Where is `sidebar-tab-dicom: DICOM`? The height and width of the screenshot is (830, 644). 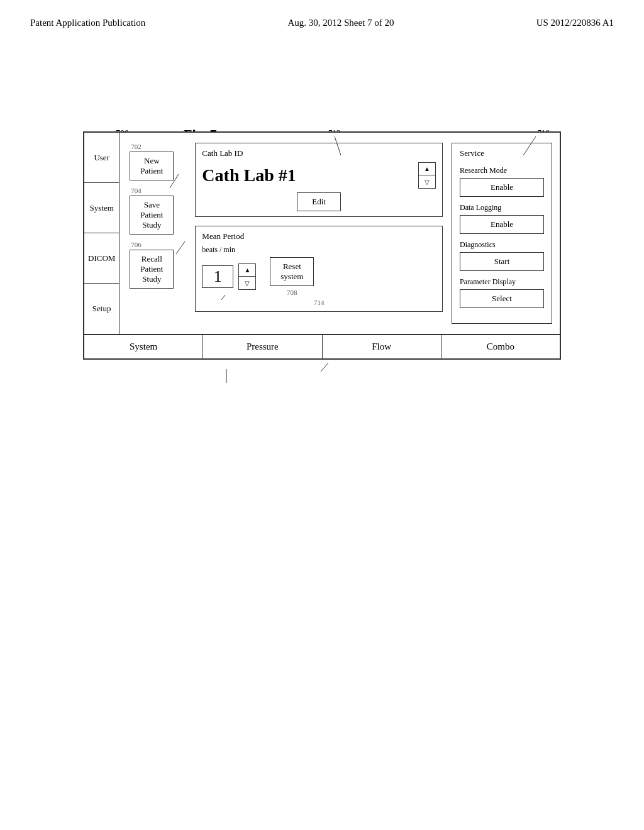 sidebar-tab-dicom: DICOM is located at coordinates (102, 258).